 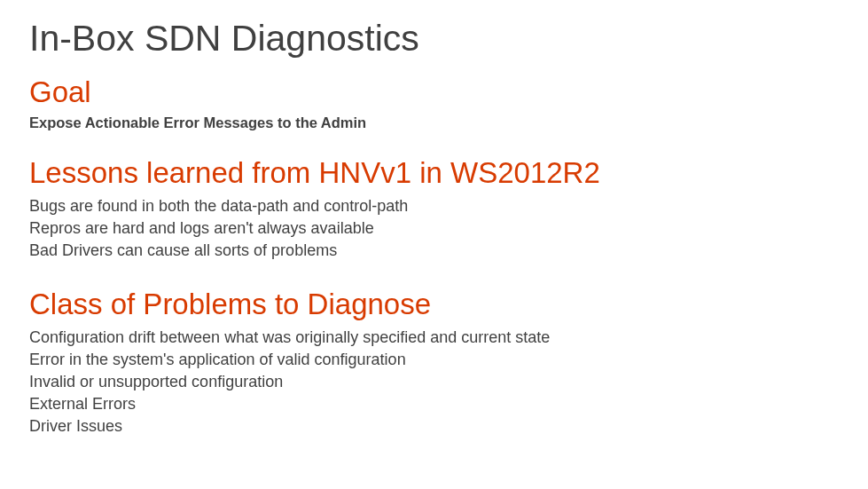 I want to click on body-line: Bugs are found in both the data-path and…, so click(x=434, y=206).